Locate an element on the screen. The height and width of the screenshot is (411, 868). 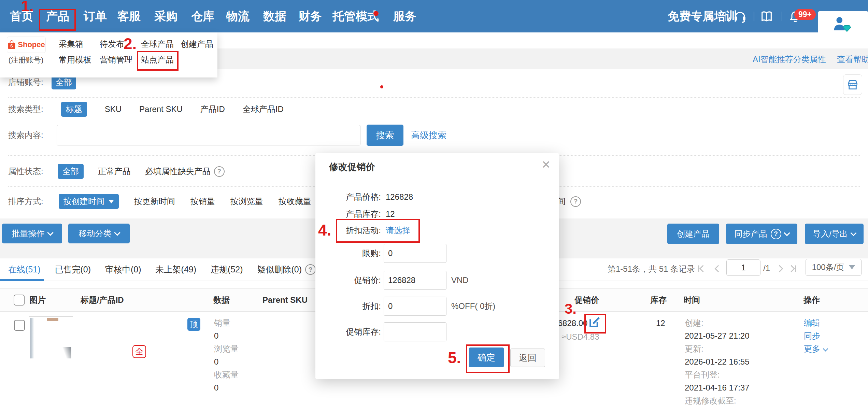
sort-by-favorites: 按收藏量 is located at coordinates (295, 201).